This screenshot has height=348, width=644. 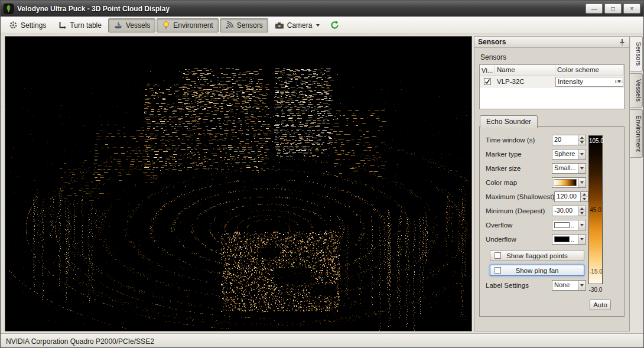 What do you see at coordinates (573, 226) in the screenshot?
I see `overflow-ellipsis: ..` at bounding box center [573, 226].